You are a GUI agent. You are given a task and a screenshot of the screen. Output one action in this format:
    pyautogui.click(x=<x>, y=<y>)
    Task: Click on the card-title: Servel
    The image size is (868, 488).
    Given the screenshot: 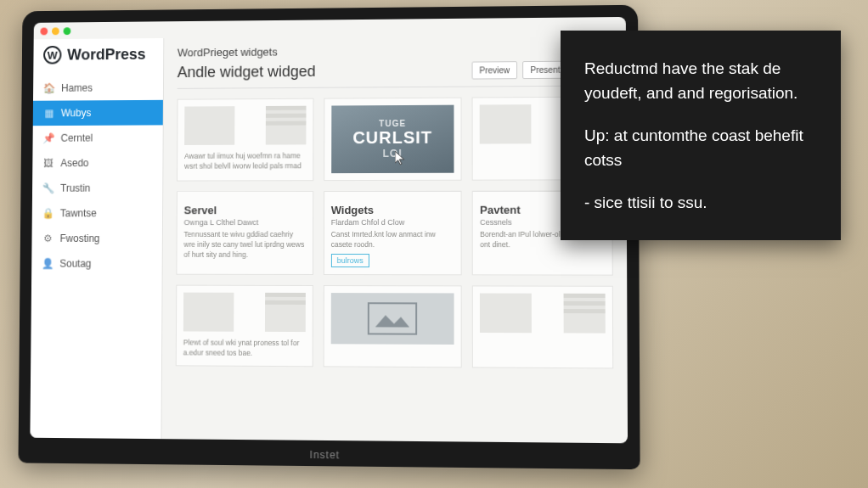 What is the action you would take?
    pyautogui.click(x=245, y=210)
    